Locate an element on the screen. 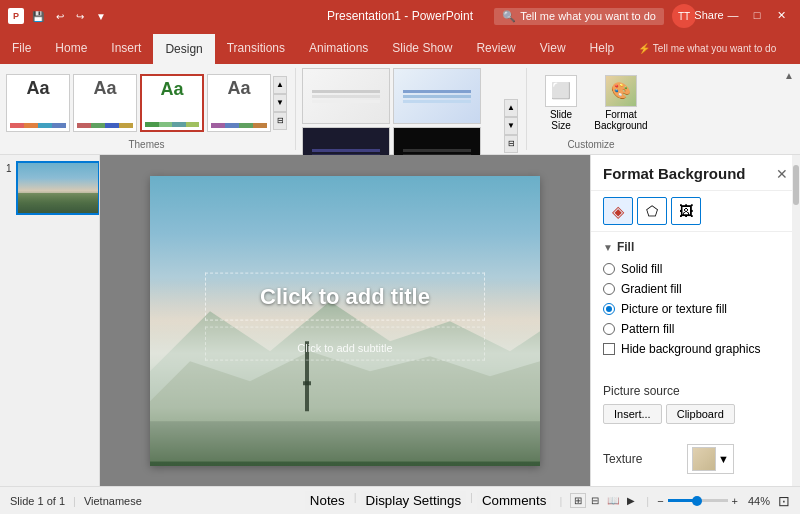 The height and width of the screenshot is (514, 800). user-avatar: TT is located at coordinates (684, 16).